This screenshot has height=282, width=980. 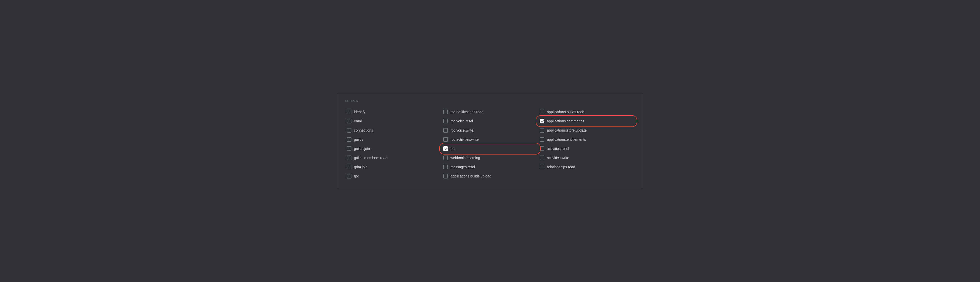 I want to click on scope-checkbox-email, so click(x=349, y=121).